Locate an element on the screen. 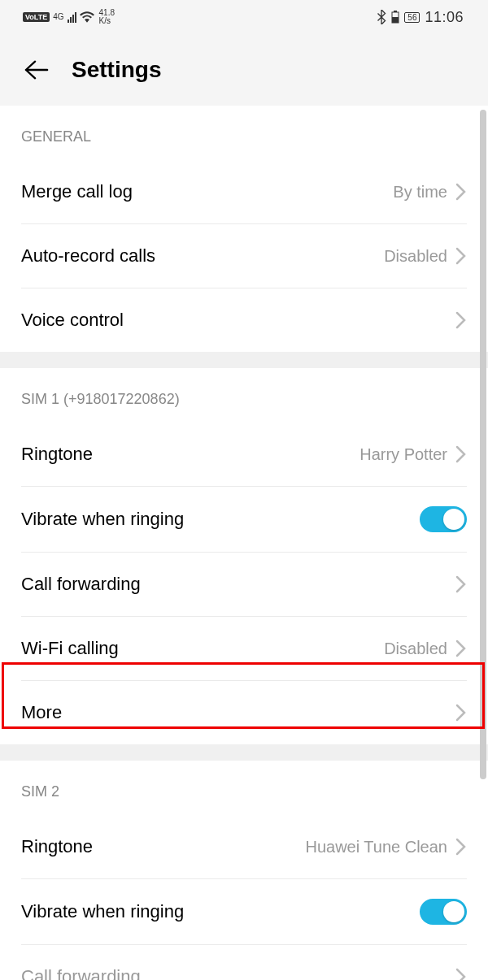  wifi-icon is located at coordinates (87, 17).